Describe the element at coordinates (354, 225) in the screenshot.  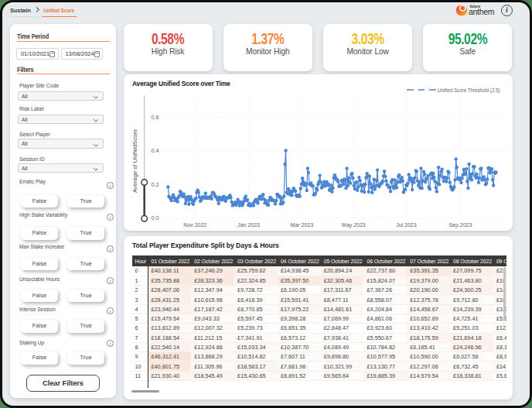
I see `svg-text: May 2023` at that location.